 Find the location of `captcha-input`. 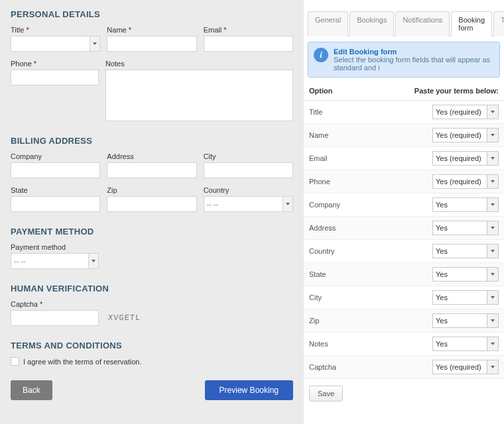

captcha-input is located at coordinates (54, 318).